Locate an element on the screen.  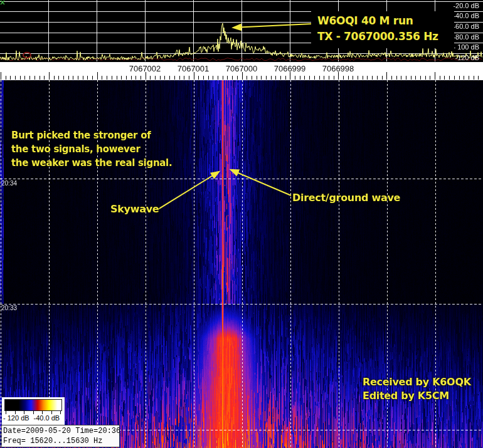
credit-received: Received by K6OQK is located at coordinates (417, 382).